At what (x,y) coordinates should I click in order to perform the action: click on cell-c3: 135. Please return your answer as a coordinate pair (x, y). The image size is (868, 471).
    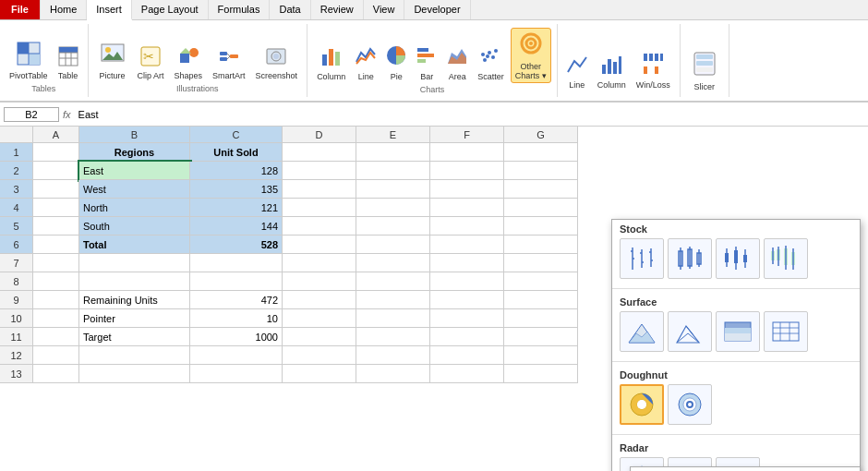
    Looking at the image, I should click on (236, 189).